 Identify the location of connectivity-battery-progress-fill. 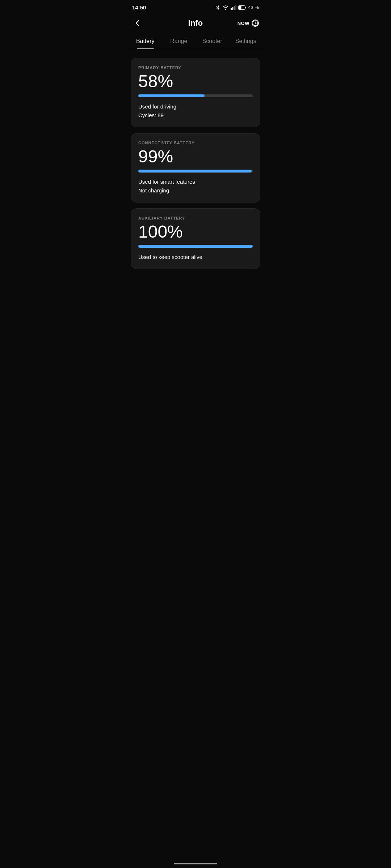
(195, 171).